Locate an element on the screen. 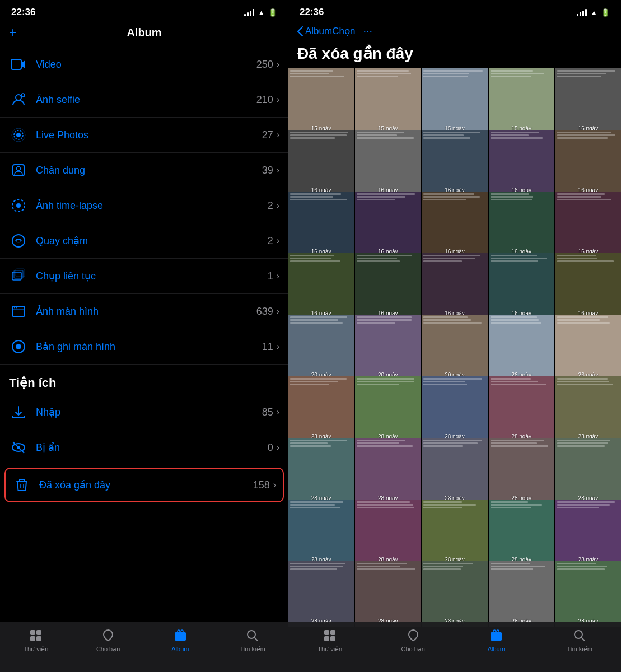 This screenshot has height=672, width=621. trash-icon is located at coordinates (22, 485).